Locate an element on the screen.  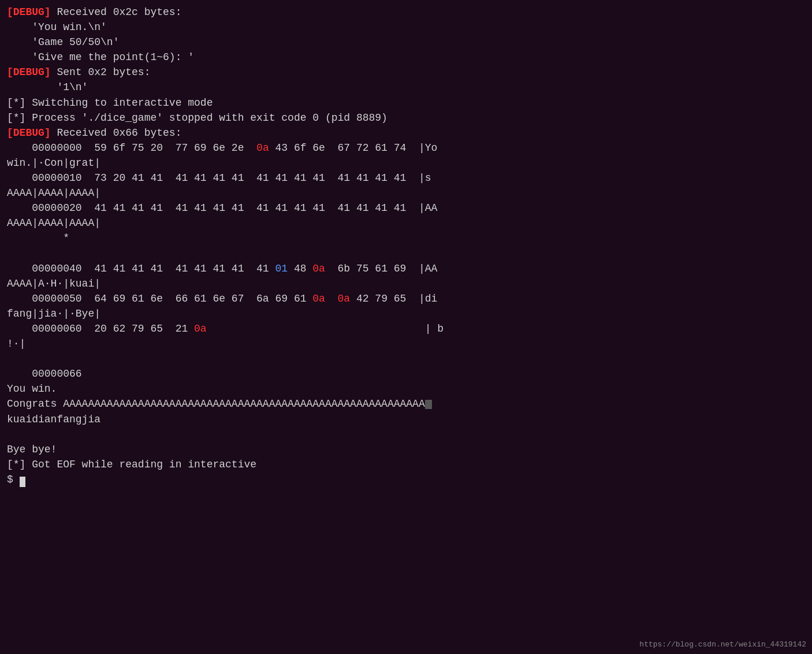
line-20: fang|jia·|·Bye| is located at coordinates (406, 314).